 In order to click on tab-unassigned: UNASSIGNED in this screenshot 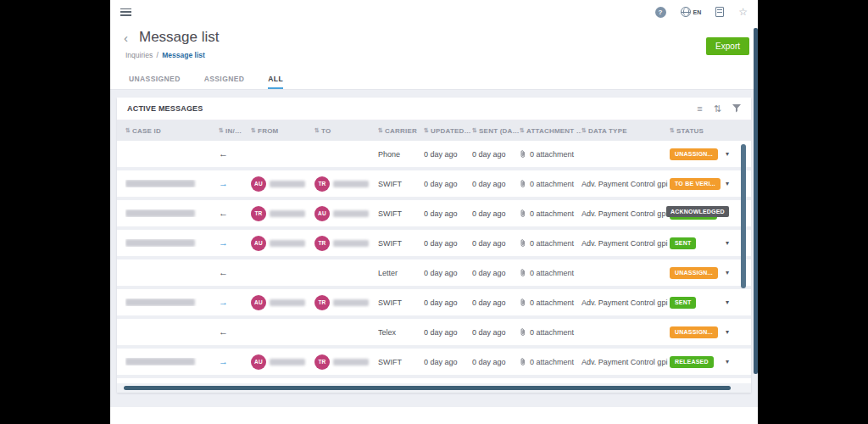, I will do `click(154, 78)`.